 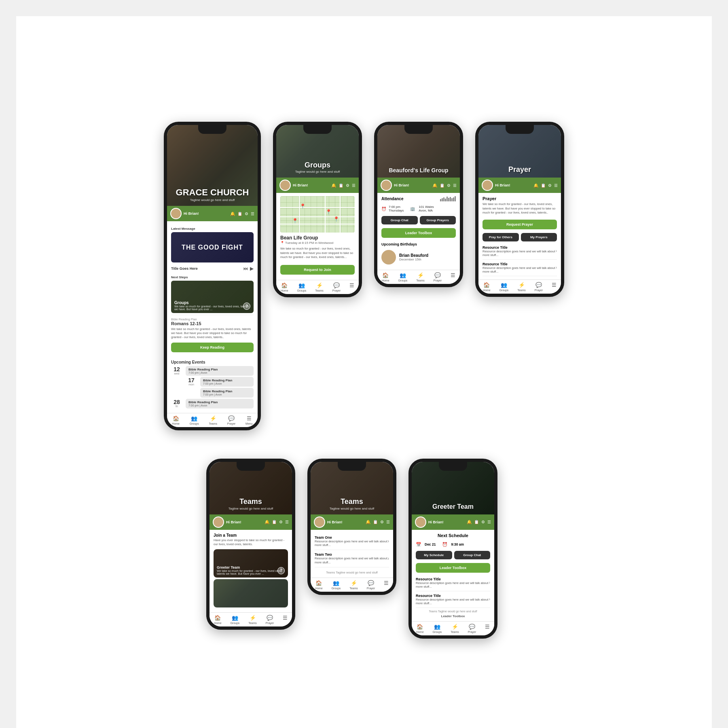 What do you see at coordinates (453, 599) in the screenshot?
I see `greeter-resource-2: Resource Title Resource description goes…` at bounding box center [453, 599].